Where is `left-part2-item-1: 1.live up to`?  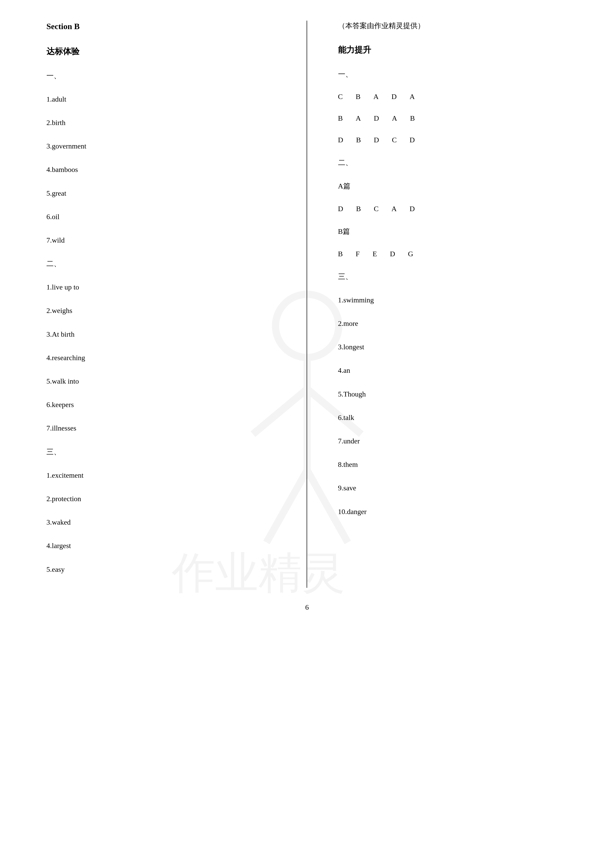
left-part2-item-1: 1.live up to is located at coordinates (164, 287).